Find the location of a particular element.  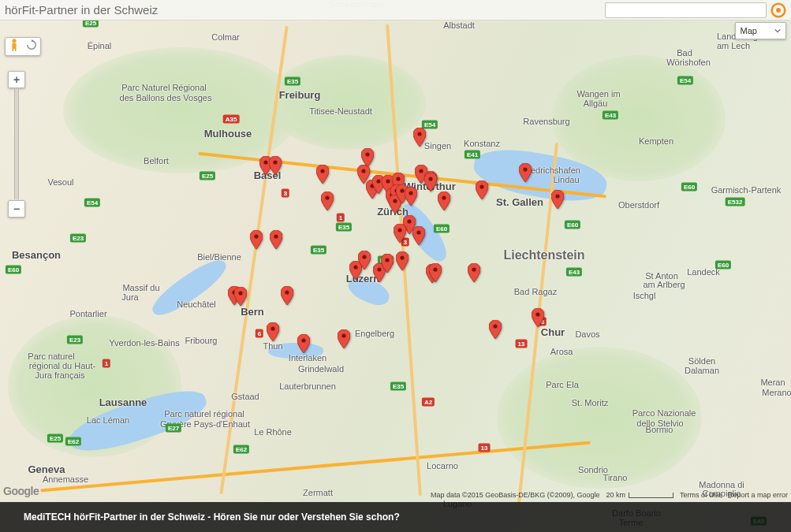

road-badge: E54 is located at coordinates (685, 80).